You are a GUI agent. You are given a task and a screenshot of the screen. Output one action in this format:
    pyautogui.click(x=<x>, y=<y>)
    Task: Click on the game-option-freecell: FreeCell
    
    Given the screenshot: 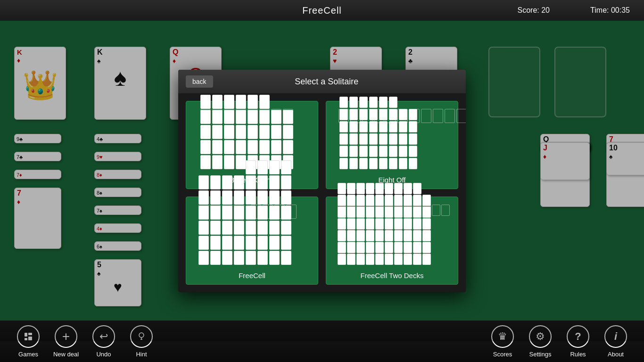 What is the action you would take?
    pyautogui.click(x=252, y=240)
    